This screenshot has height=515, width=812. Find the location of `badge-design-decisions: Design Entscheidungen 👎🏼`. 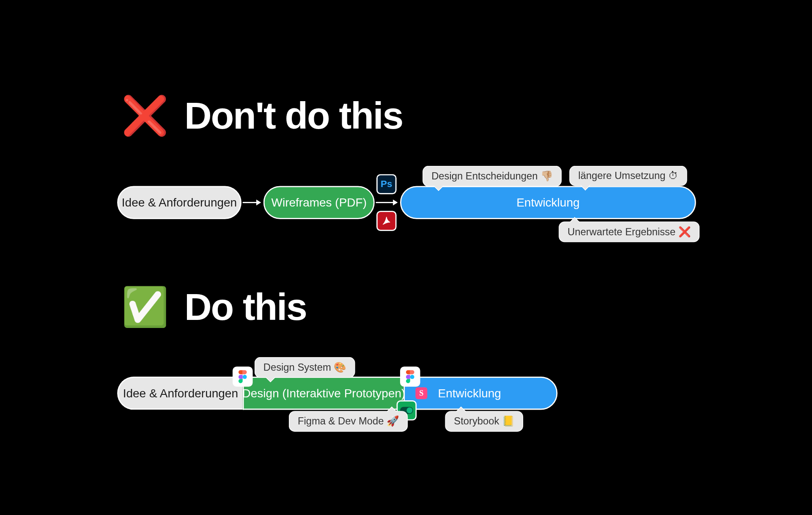

badge-design-decisions: Design Entscheidungen 👎🏼 is located at coordinates (492, 176).